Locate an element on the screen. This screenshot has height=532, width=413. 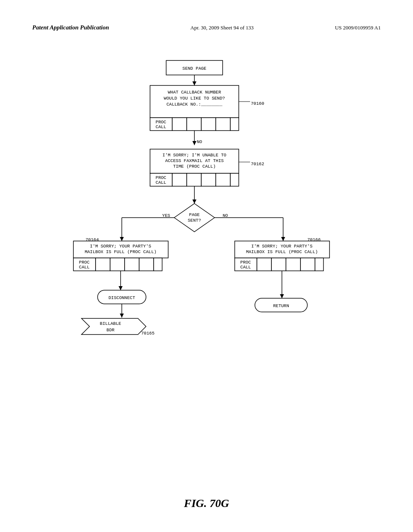
svg-text: SENT? is located at coordinates (194, 220).